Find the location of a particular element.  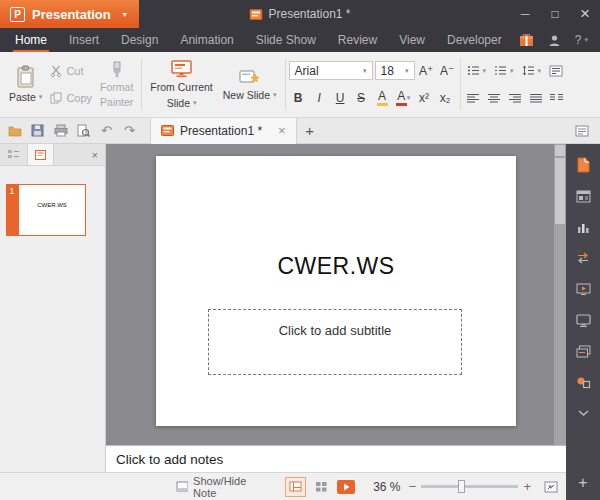

shapes-icon is located at coordinates (583, 382).